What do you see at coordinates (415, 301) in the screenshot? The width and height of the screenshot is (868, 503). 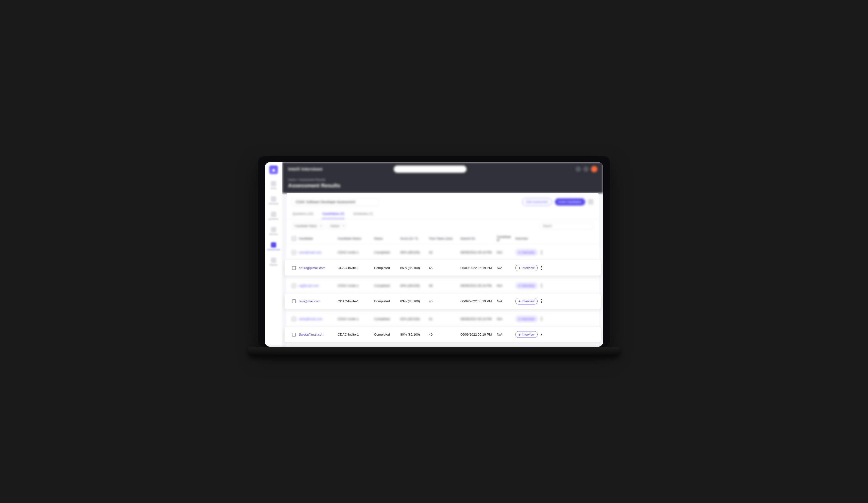 I see `cell-score: 83% (83/100)` at bounding box center [415, 301].